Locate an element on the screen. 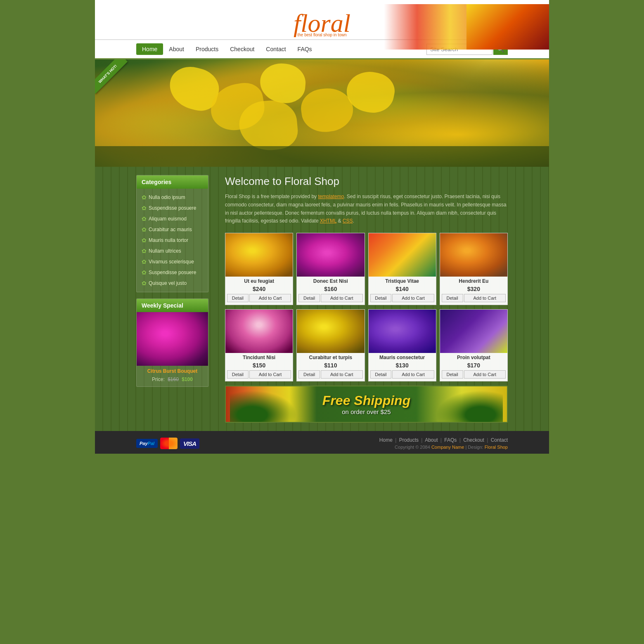 The width and height of the screenshot is (644, 644). detail-button-0: Detail is located at coordinates (238, 298).